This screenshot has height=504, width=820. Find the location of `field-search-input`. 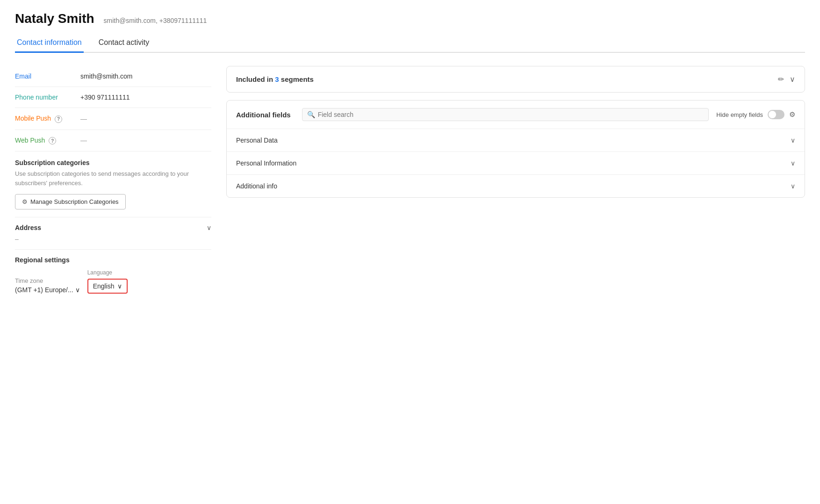

field-search-input is located at coordinates (511, 115).